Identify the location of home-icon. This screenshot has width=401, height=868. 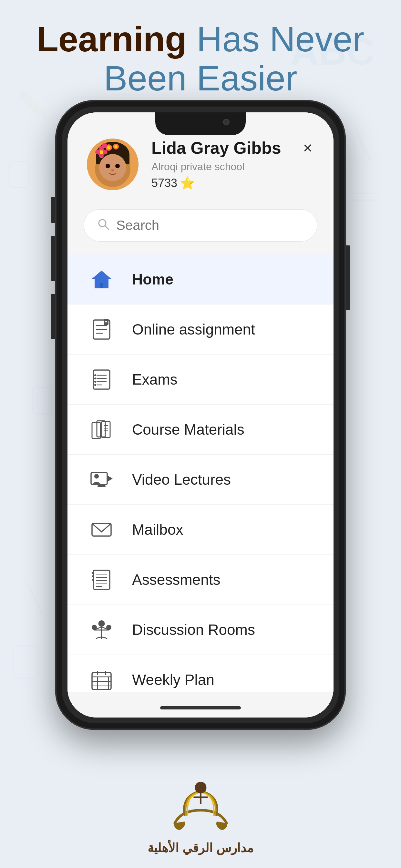
(101, 279).